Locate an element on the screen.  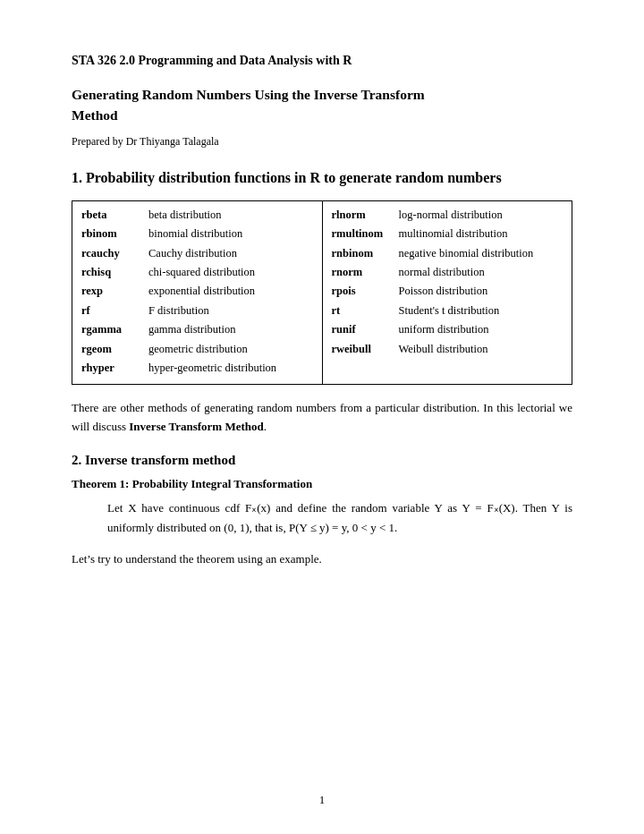
dist-name: rnbinom is located at coordinates (365, 254).